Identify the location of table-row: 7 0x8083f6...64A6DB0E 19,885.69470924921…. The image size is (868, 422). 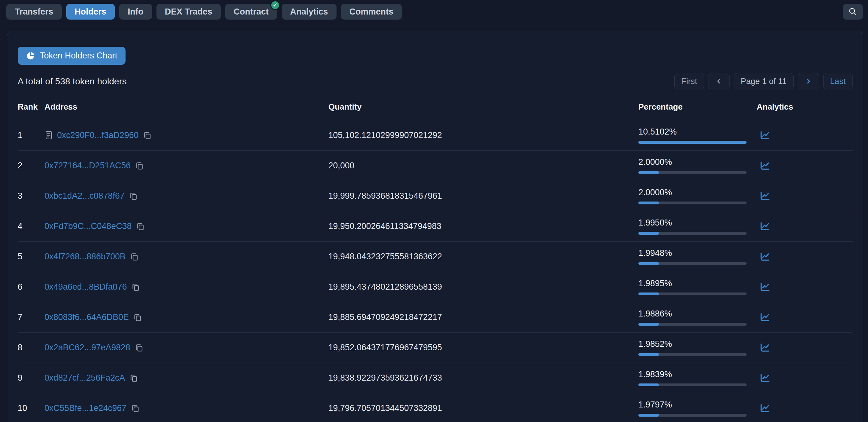
(435, 317).